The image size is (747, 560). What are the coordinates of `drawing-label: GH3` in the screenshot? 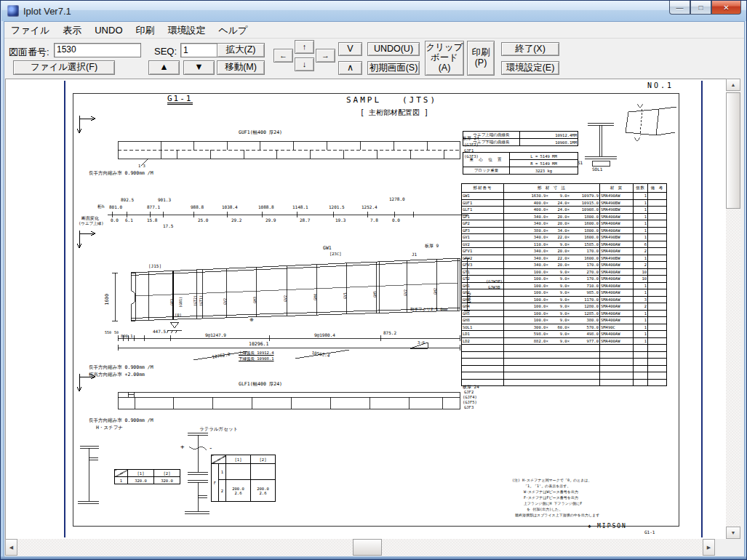 It's located at (255, 300).